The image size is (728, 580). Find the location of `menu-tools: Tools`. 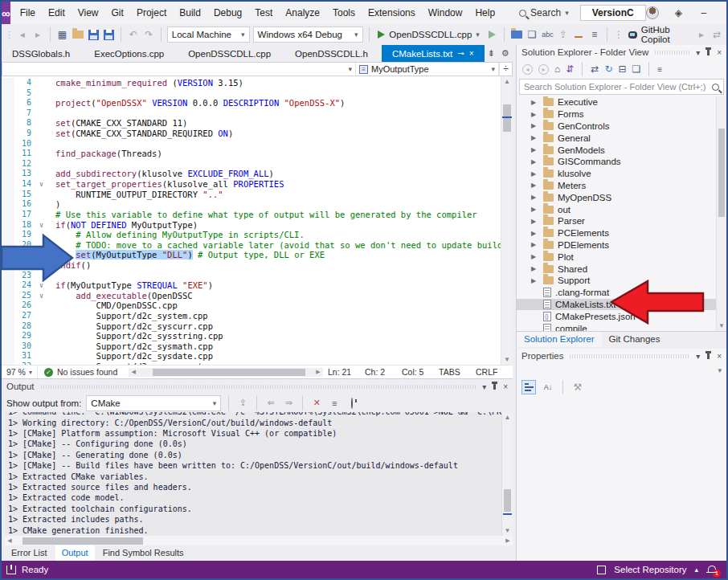

menu-tools: Tools is located at coordinates (344, 13).